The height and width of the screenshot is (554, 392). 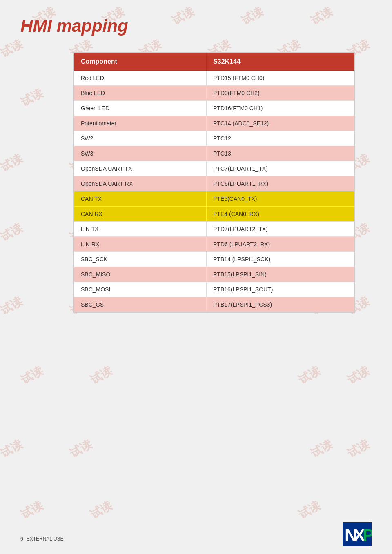 I want to click on footer: 6 EXTERNAL USE, so click(x=42, y=539).